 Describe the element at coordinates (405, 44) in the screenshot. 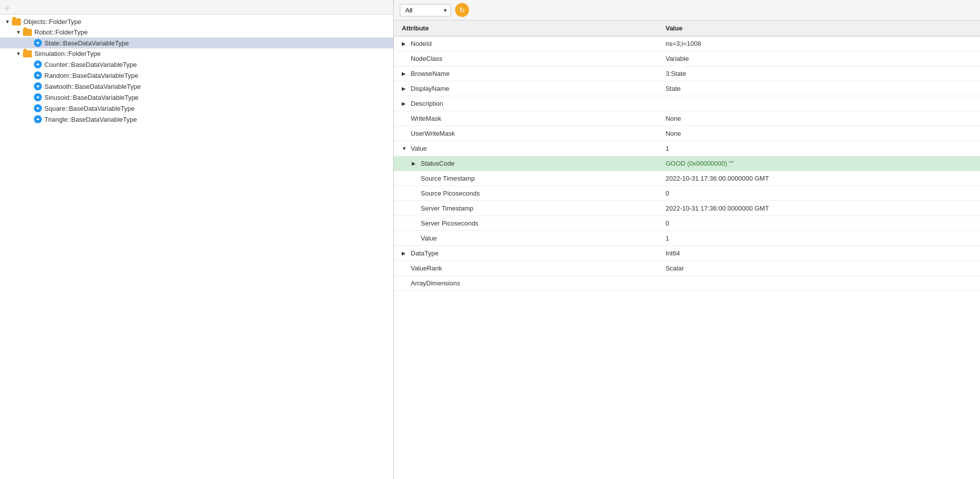

I see `row-toggle-nodeid: ▶` at that location.